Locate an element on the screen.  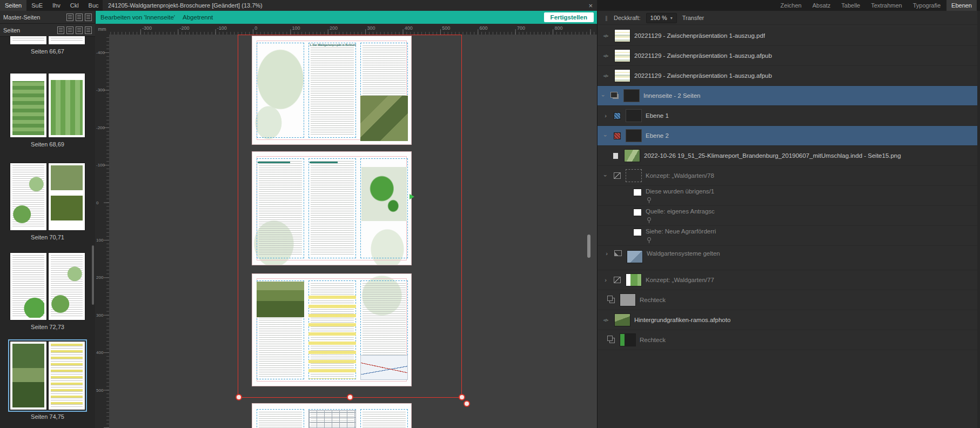
page-thumbnail-74-75: Seiten 74,75 is located at coordinates (48, 380).